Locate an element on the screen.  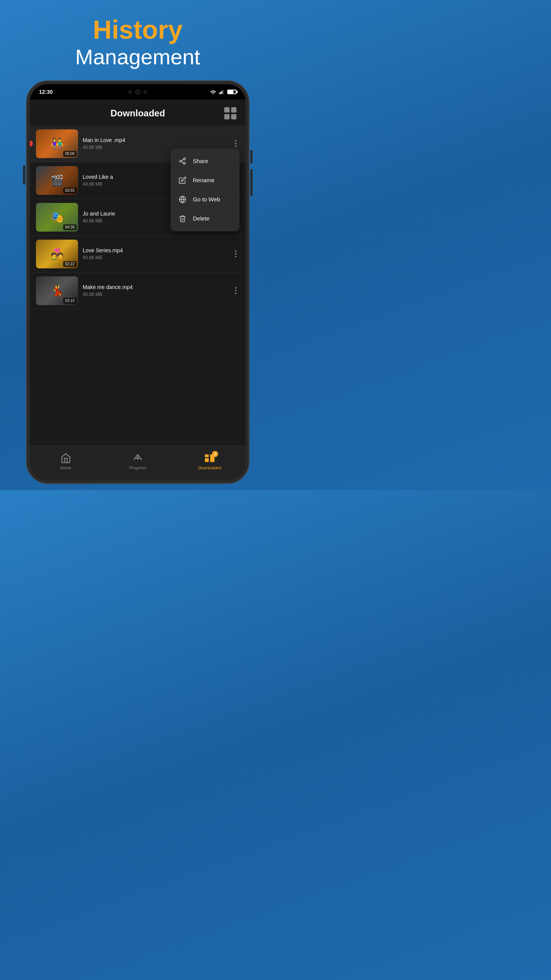
item-thumbnail: 👫 05:00 is located at coordinates (57, 144).